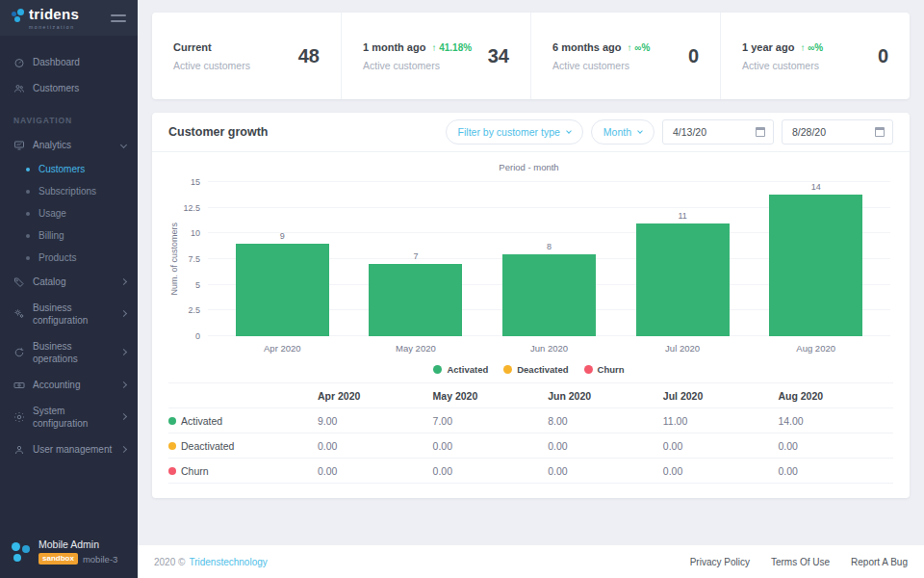 The image size is (924, 578). What do you see at coordinates (227, 563) in the screenshot?
I see `company-link: Tridenstechnology` at bounding box center [227, 563].